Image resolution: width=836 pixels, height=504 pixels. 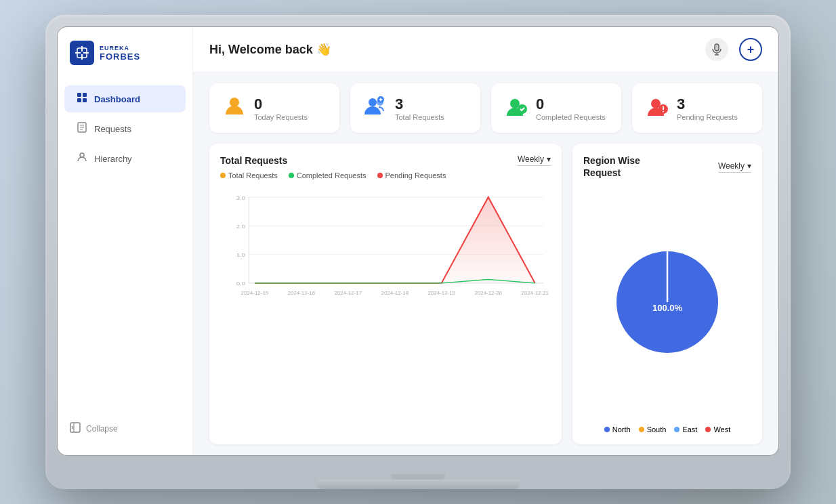 What do you see at coordinates (556, 108) in the screenshot?
I see `stat-card-completed: 0 Completed Requests` at bounding box center [556, 108].